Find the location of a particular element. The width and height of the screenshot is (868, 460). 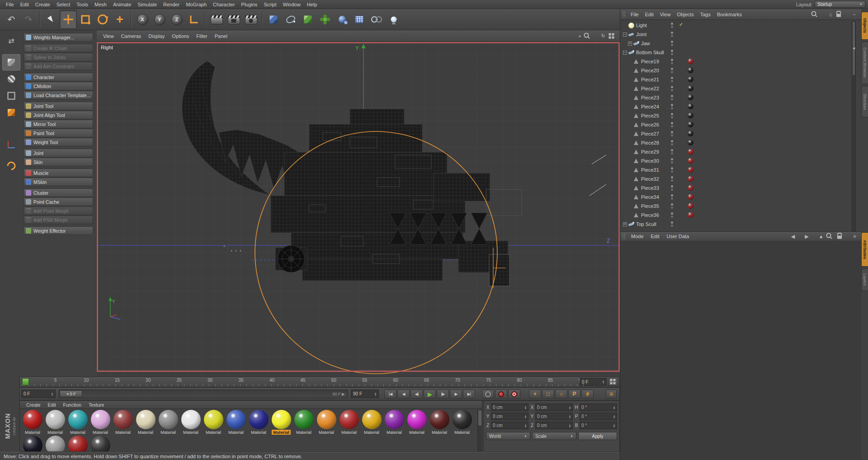

object-tree-item: Piece22 ✓ is located at coordinates (736, 89).